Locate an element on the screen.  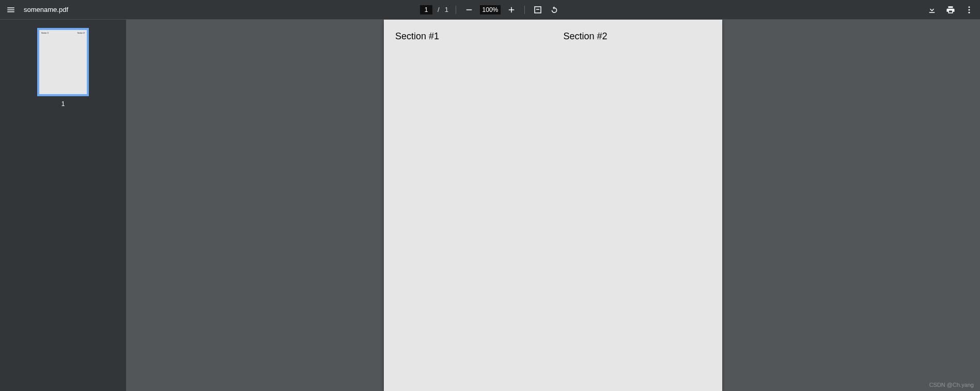
page-columns: Section #1 Section #2 is located at coordinates (553, 36).